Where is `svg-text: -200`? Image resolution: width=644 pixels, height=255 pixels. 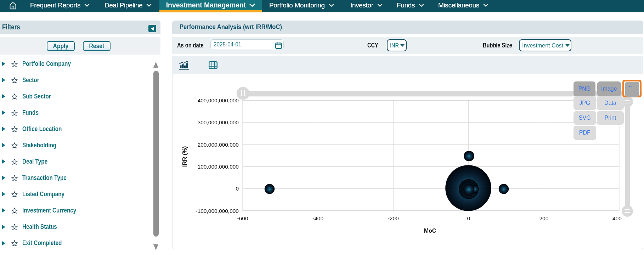
svg-text: -200 is located at coordinates (393, 218).